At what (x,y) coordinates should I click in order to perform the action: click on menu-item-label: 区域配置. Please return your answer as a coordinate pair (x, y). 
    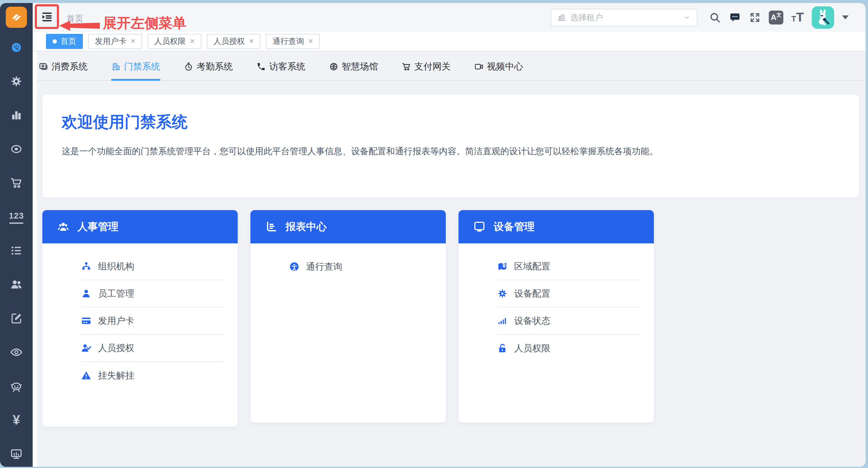
    Looking at the image, I should click on (532, 267).